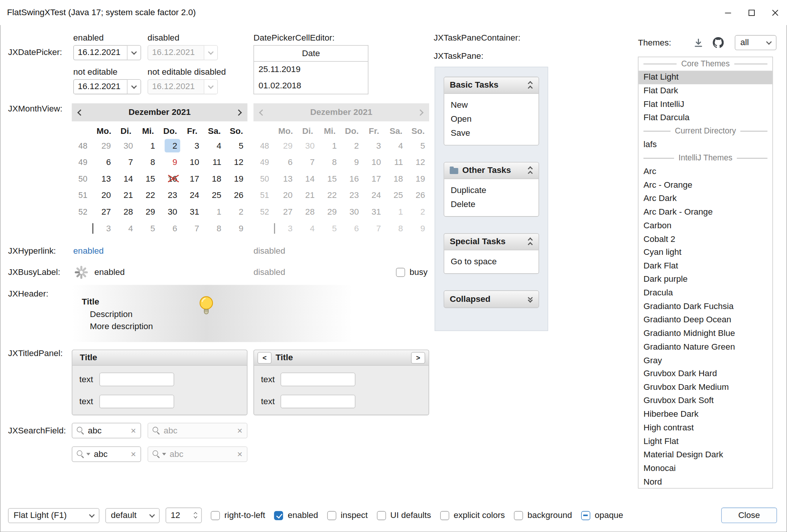 The width and height of the screenshot is (787, 532). What do you see at coordinates (107, 87) in the screenshot?
I see `datepicker-noteditable: 16.12.2021` at bounding box center [107, 87].